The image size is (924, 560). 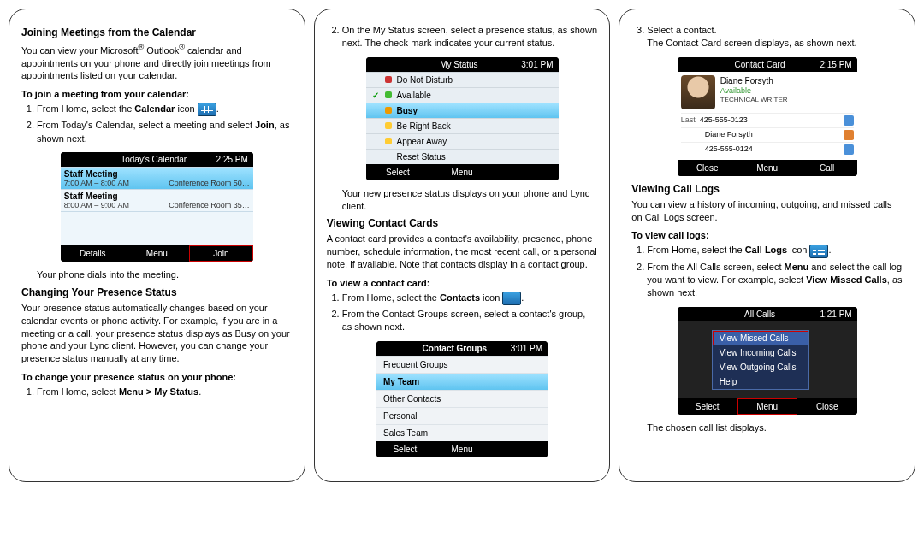 What do you see at coordinates (462, 398) in the screenshot?
I see `group-row: Other Contacts` at bounding box center [462, 398].